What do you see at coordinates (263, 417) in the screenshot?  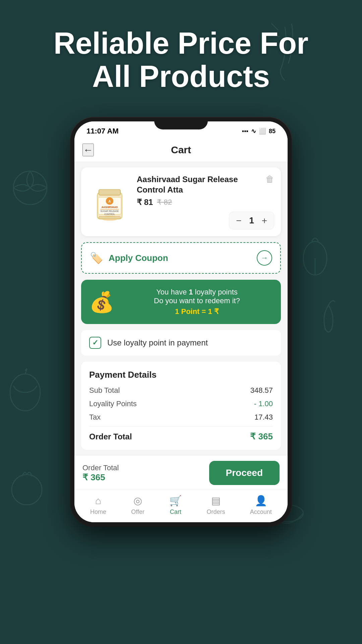 I see `tax-value: 17.43` at bounding box center [263, 417].